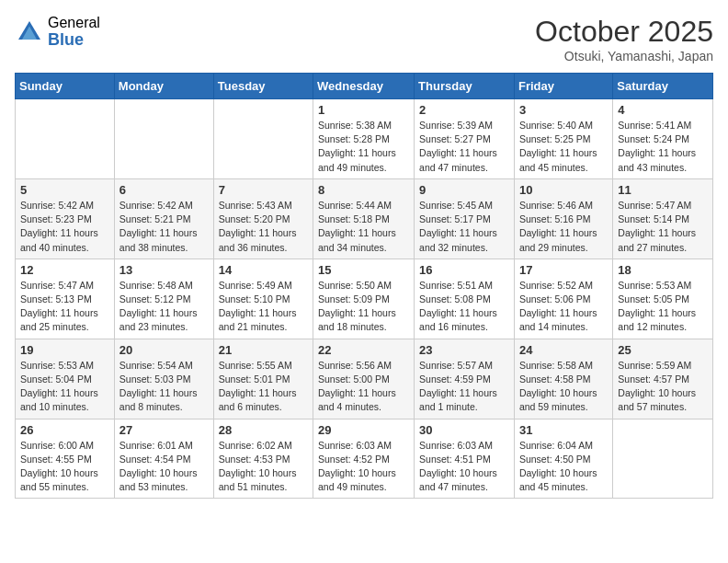 The image size is (728, 563). I want to click on calendar-cell: 3Sunrise: 5:40 AM Sunset: 5:25 PM Daylig…, so click(563, 140).